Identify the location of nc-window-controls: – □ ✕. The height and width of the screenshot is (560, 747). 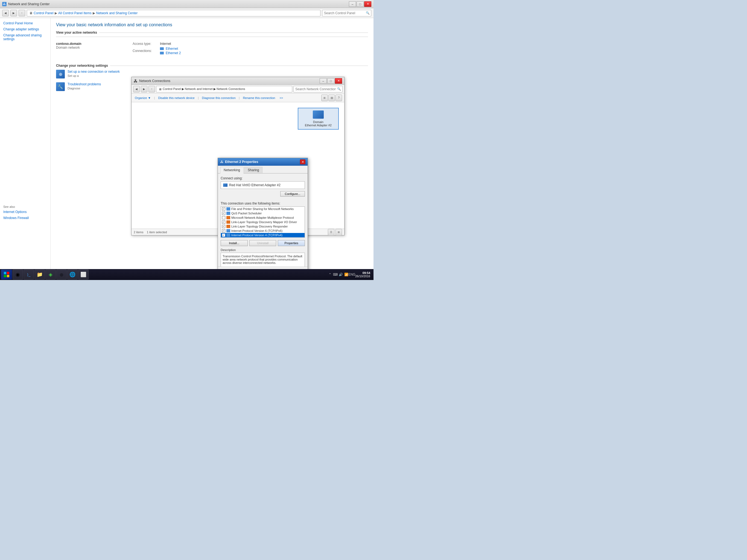
(331, 81).